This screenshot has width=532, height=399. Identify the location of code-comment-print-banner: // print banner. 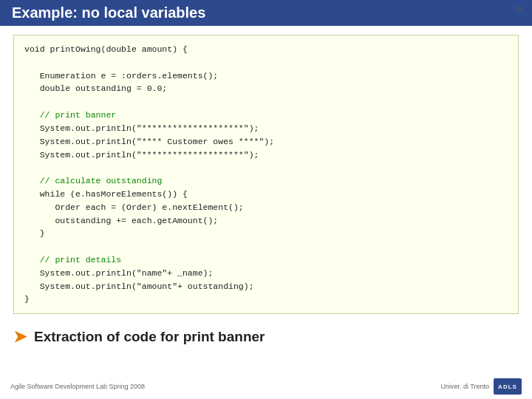
(266, 115).